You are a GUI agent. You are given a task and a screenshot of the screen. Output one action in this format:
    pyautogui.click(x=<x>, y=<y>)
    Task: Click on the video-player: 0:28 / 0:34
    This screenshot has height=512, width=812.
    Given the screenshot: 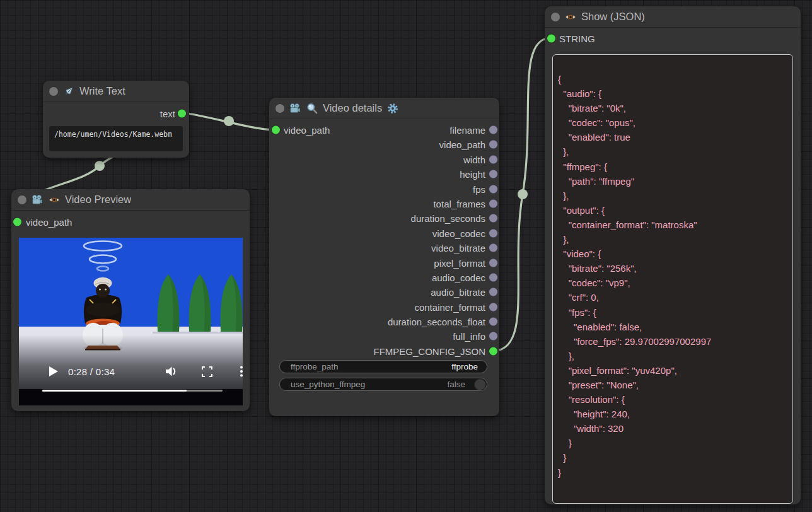 What is the action you would take?
    pyautogui.click(x=131, y=322)
    